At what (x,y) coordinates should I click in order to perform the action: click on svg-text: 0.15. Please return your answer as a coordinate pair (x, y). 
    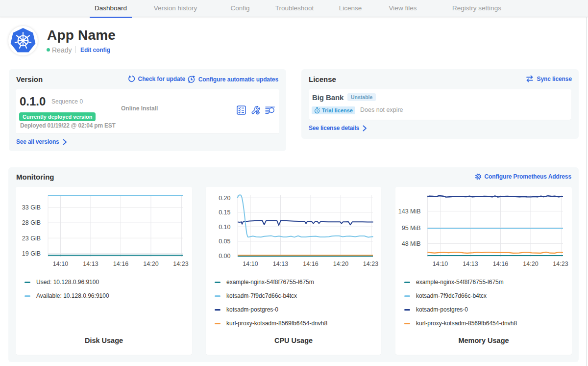
    Looking at the image, I should click on (224, 212).